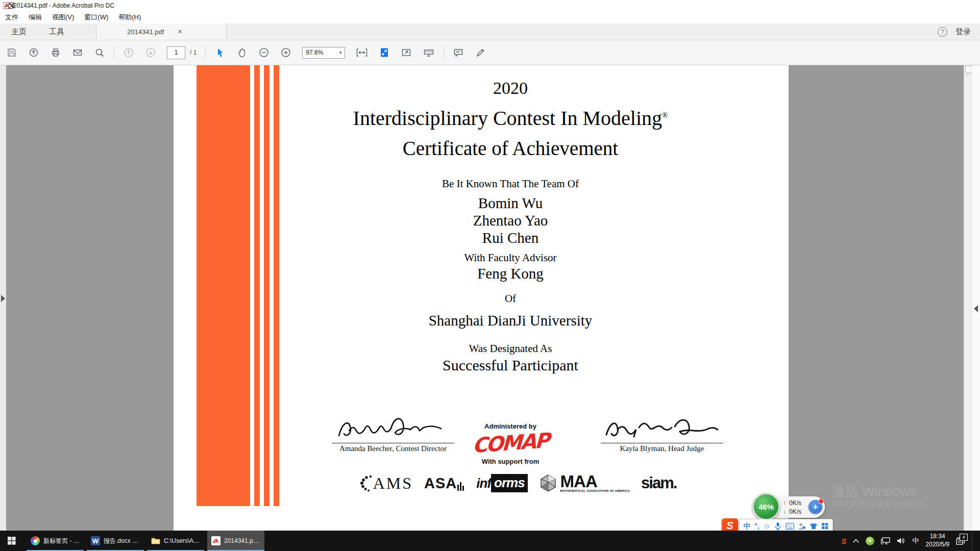 Image resolution: width=980 pixels, height=551 pixels. I want to click on upload-speed: ↑ 0K/s, so click(792, 503).